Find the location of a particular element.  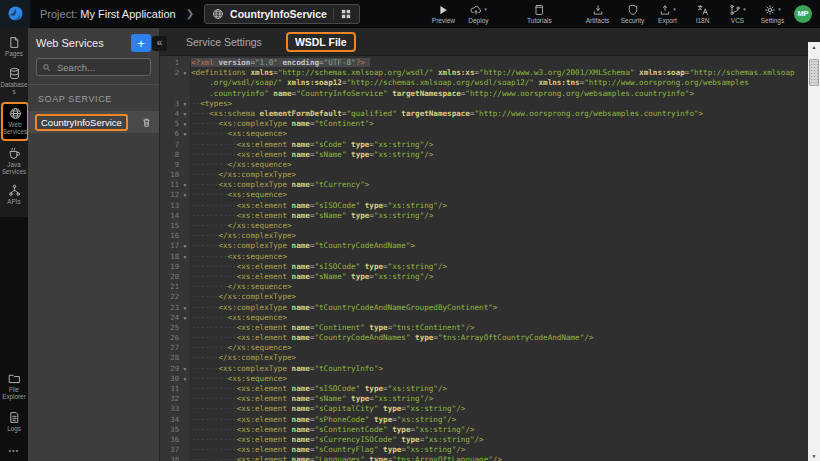

add-service-button: + is located at coordinates (141, 43).